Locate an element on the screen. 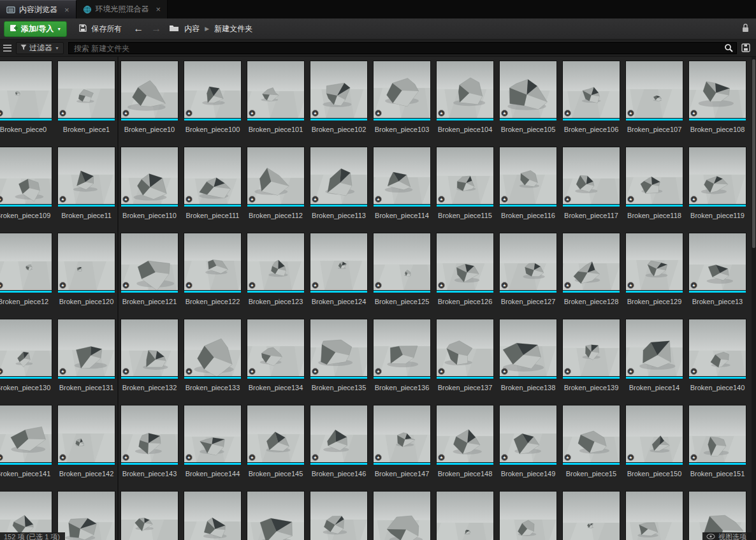 The width and height of the screenshot is (756, 540). asset-tile: ★Broken_piece11 is located at coordinates (87, 190).